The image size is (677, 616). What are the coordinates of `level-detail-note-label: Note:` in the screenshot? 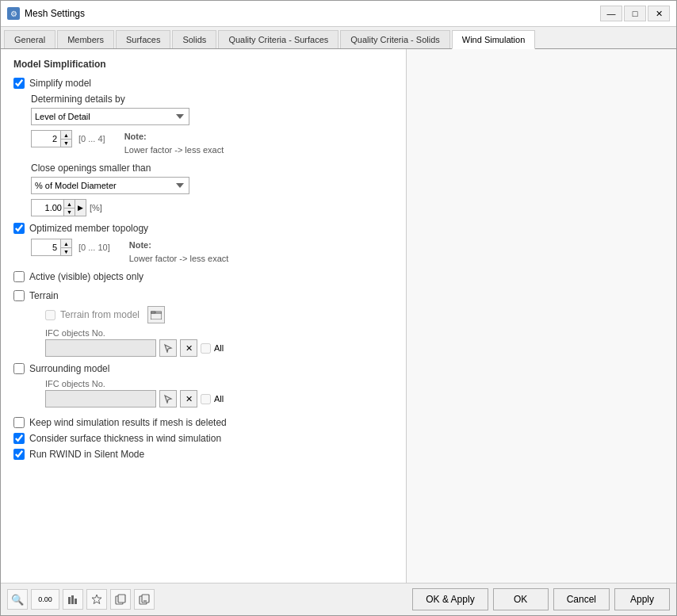 It's located at (174, 136).